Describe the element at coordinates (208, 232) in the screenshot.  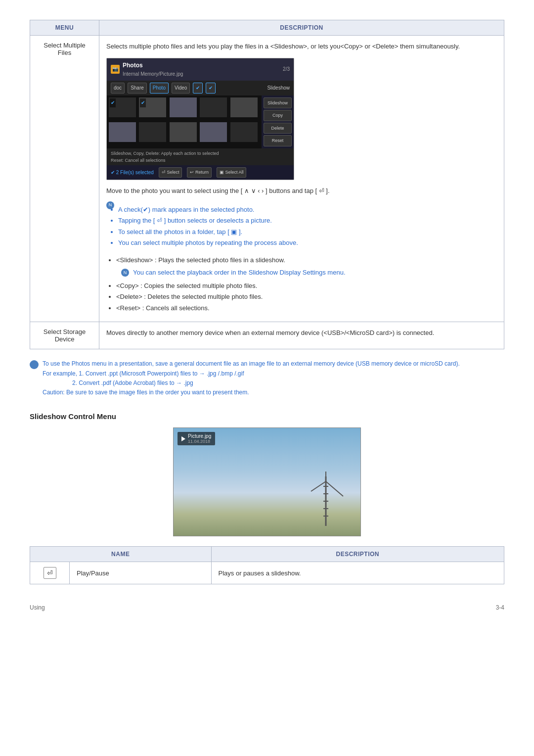
I see `bullet-a-3: To select all the photos in a folder, ta…` at that location.